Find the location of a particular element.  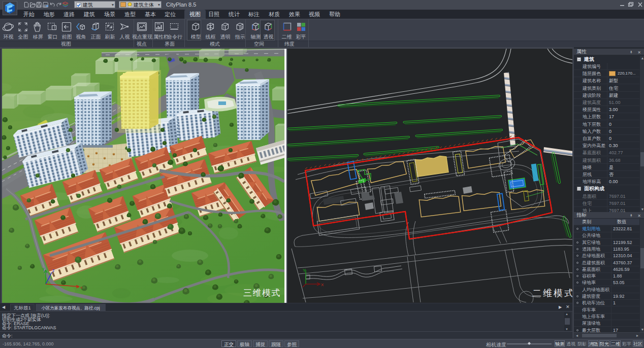

svg-text: z is located at coordinates (54, 270).